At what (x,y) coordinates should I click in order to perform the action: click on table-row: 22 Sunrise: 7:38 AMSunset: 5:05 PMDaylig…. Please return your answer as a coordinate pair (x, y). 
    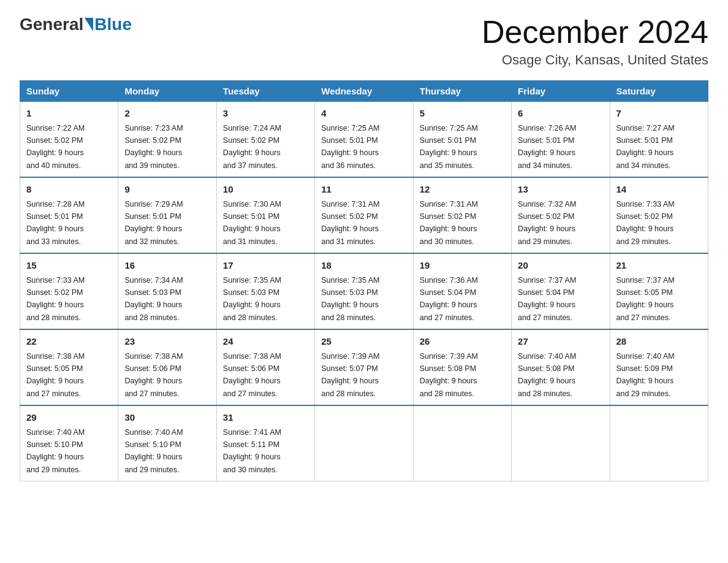
    Looking at the image, I should click on (69, 367).